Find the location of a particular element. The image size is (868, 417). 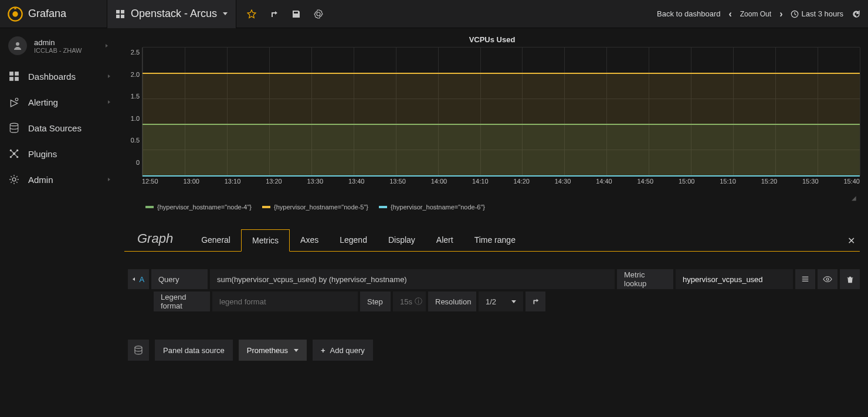

x-tick: 13:40 is located at coordinates (357, 181).